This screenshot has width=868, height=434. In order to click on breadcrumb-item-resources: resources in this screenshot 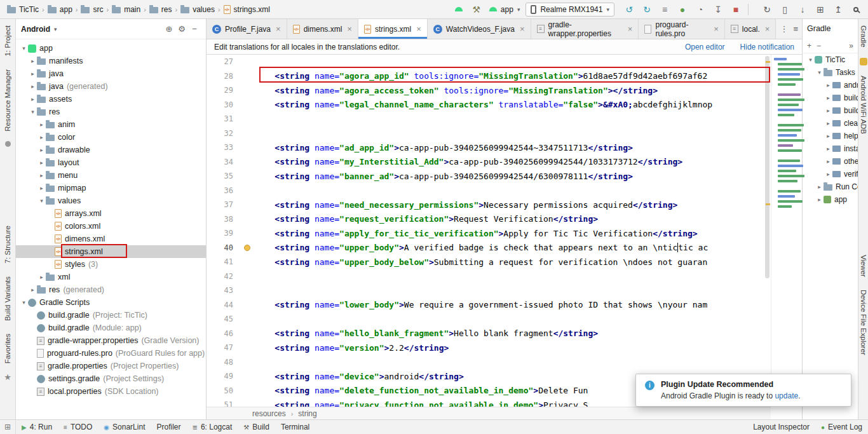, I will do `click(269, 414)`.